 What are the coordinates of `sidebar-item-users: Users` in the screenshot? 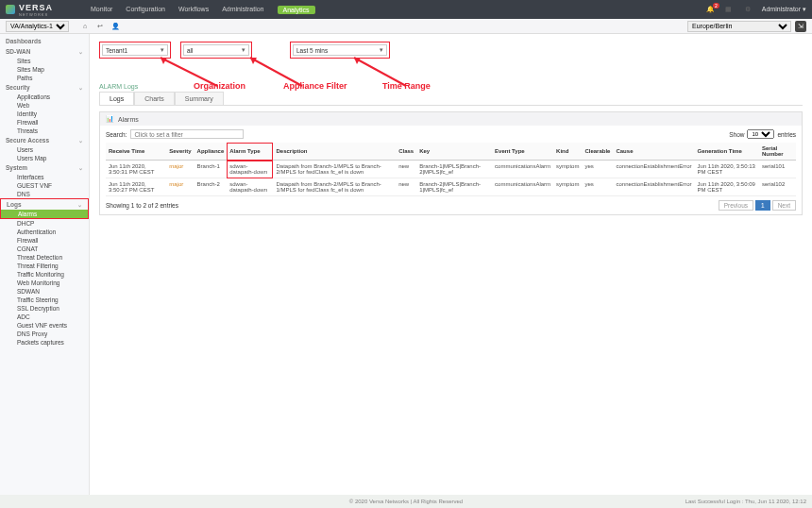 It's located at (44, 149).